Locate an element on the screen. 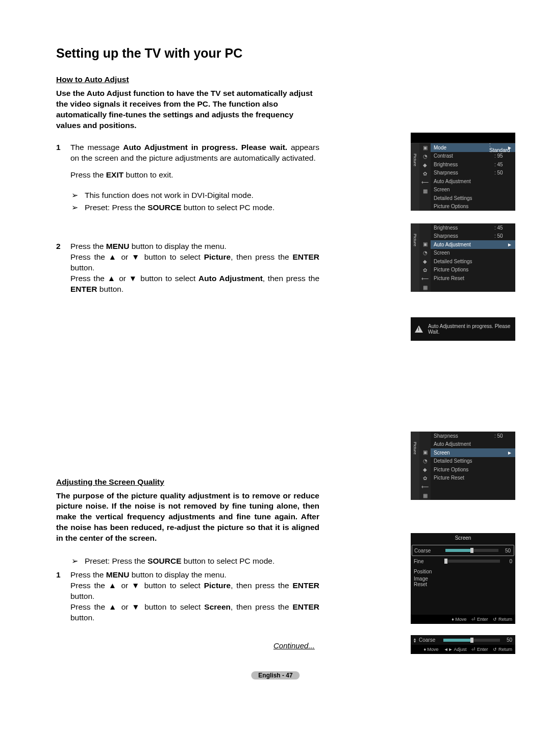 This screenshot has height=756, width=551. subheading-auto-adjust: How to Auto Adjust is located at coordinates (188, 80).